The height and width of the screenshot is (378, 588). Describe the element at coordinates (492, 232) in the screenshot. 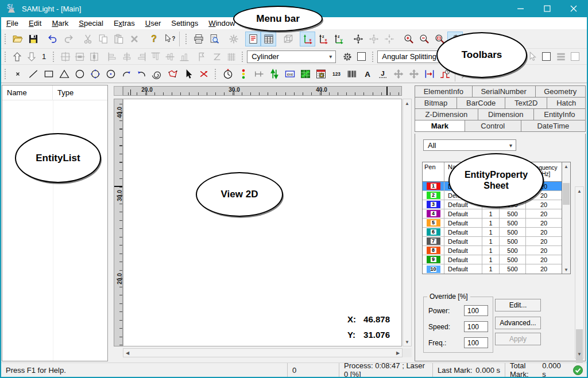

I see `pen-table-row: 6Default150020` at that location.